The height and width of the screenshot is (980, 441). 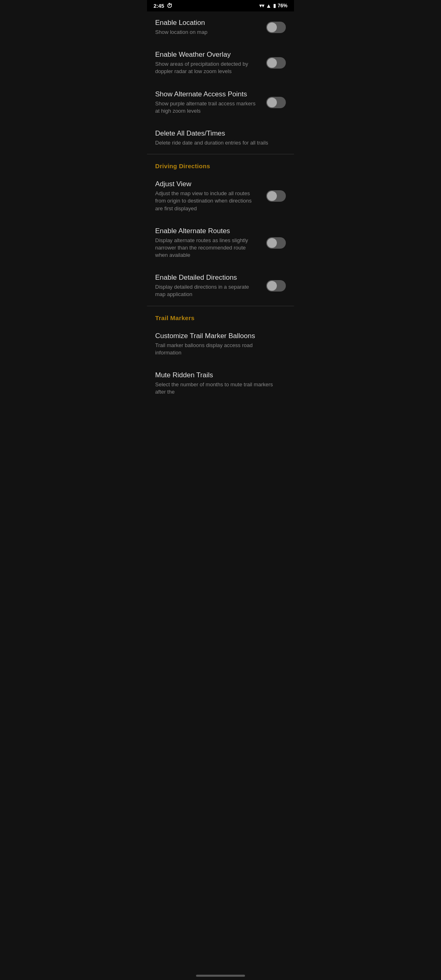 What do you see at coordinates (211, 102) in the screenshot?
I see `setting-text-alternate-access: Show Alternate Access Points Show purple…` at bounding box center [211, 102].